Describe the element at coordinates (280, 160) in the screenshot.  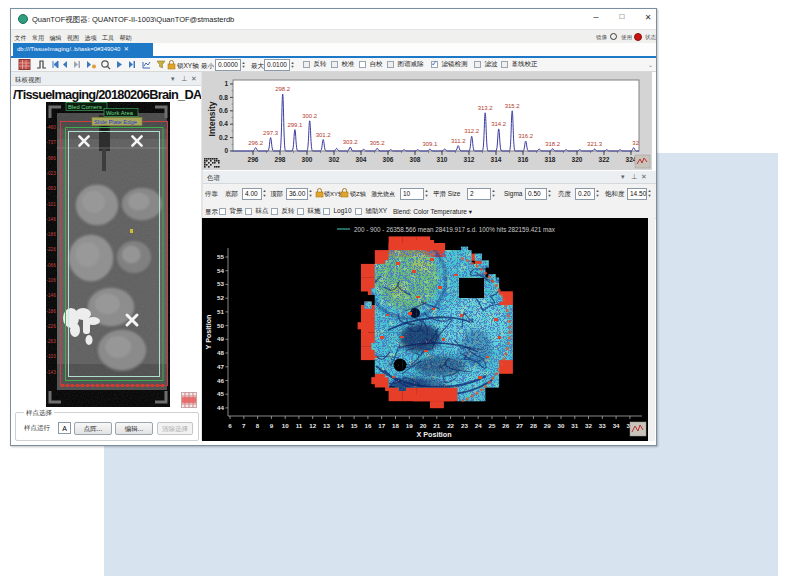
I see `svg-text: 298` at that location.